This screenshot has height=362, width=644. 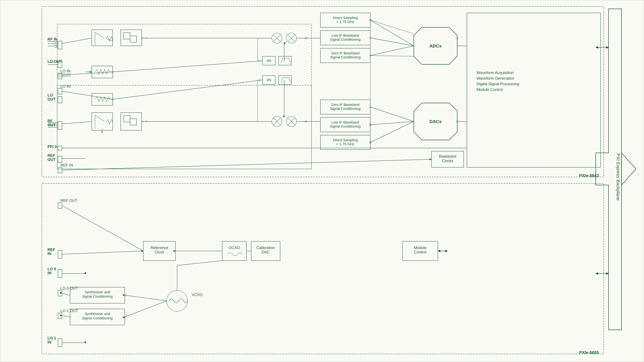 What do you see at coordinates (498, 84) in the screenshot?
I see `fpga-text-3: Digital Signal Processing` at bounding box center [498, 84].